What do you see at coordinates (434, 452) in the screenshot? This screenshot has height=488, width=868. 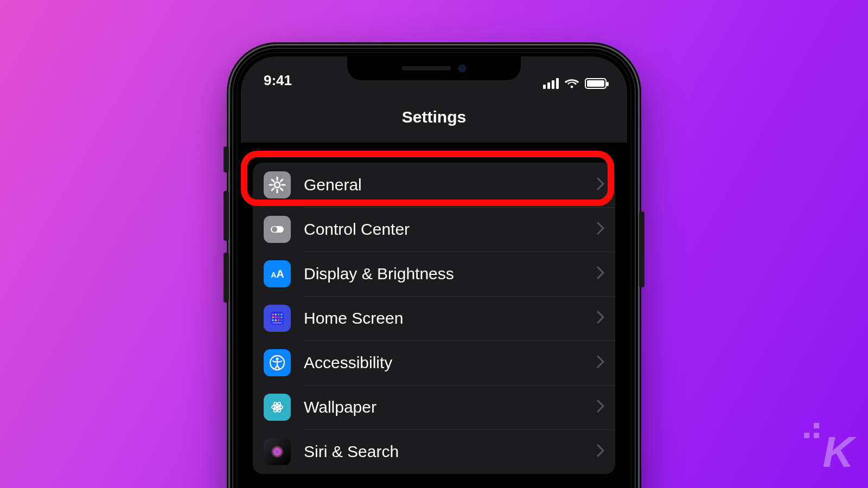 I see `settings-row-siri-search: Siri & Search` at bounding box center [434, 452].